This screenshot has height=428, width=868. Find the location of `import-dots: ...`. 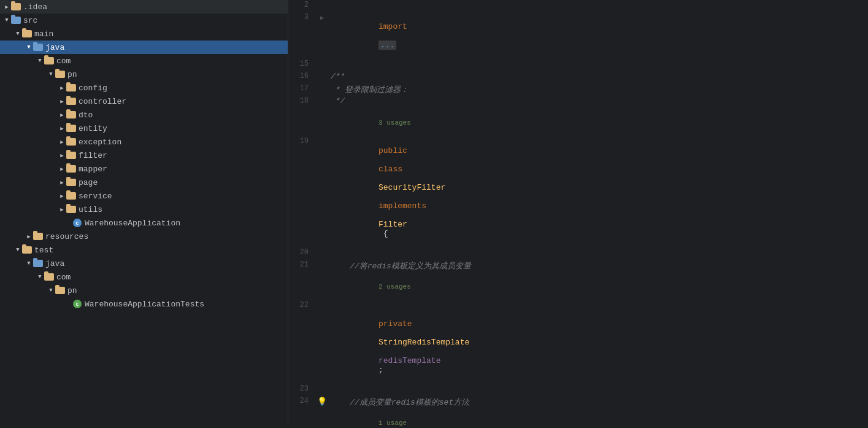

import-dots: ... is located at coordinates (388, 45).